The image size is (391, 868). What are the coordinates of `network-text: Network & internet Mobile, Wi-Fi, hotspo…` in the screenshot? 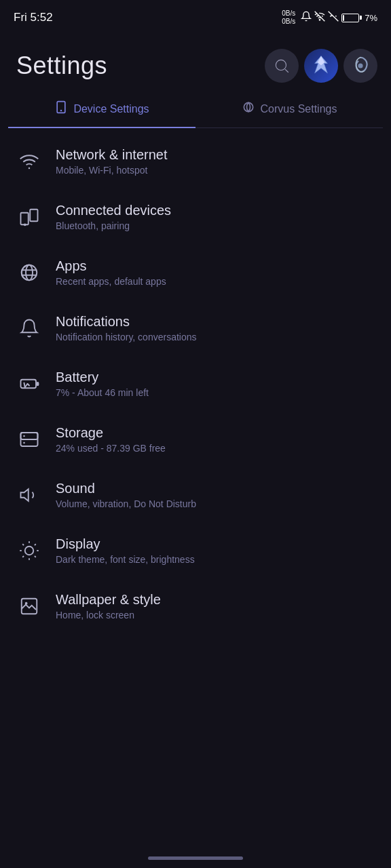 It's located at (215, 161).